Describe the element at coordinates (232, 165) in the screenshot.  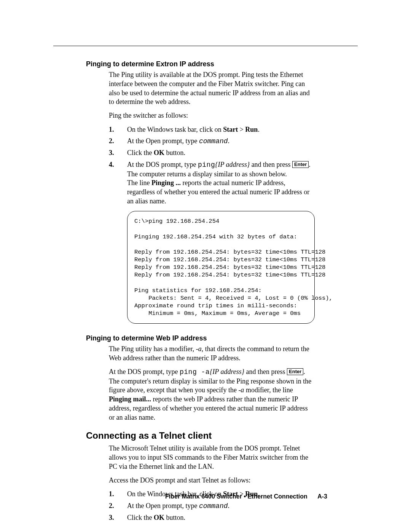
I see `ping-arg: {IP address}` at that location.